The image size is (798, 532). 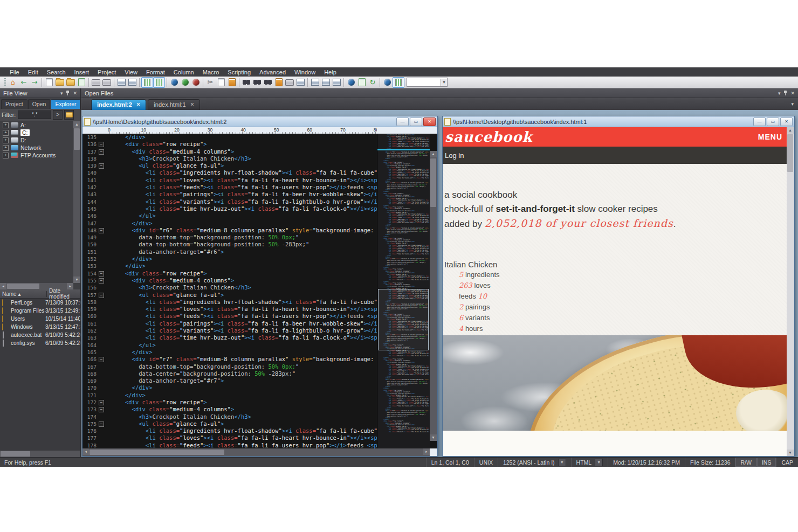 I want to click on column-mode-icon, so click(x=147, y=82).